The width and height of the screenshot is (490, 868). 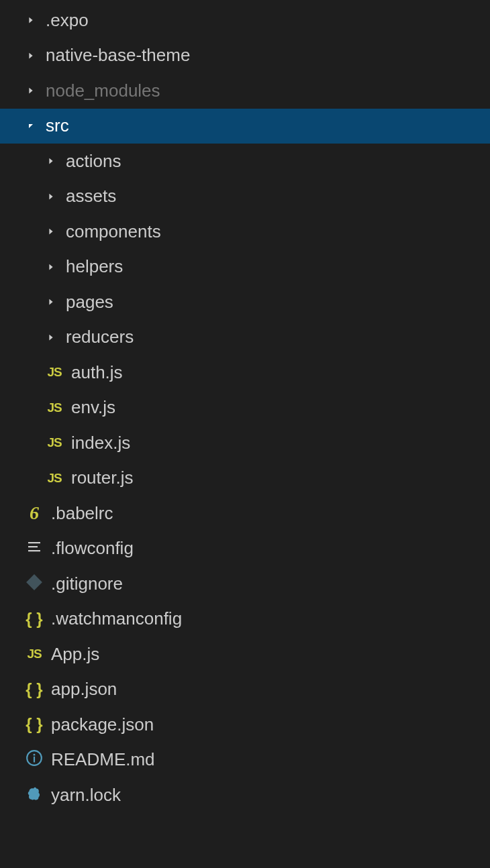 I want to click on tree-item-label: index.js, so click(x=101, y=443).